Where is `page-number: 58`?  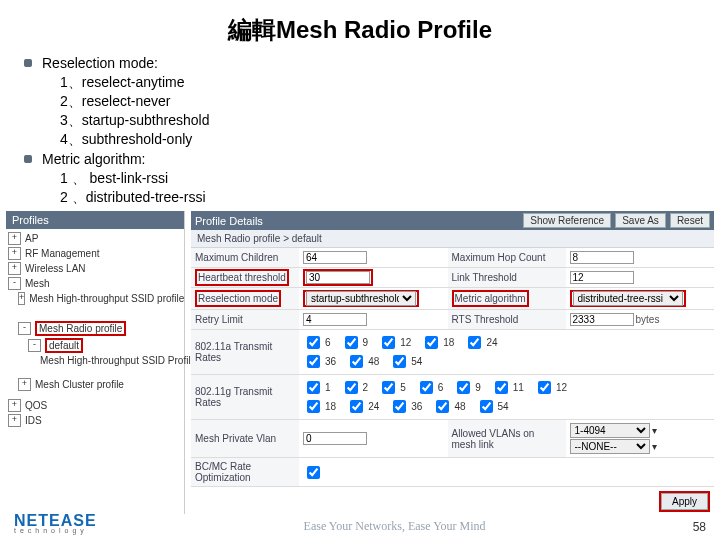 page-number: 58 is located at coordinates (700, 527).